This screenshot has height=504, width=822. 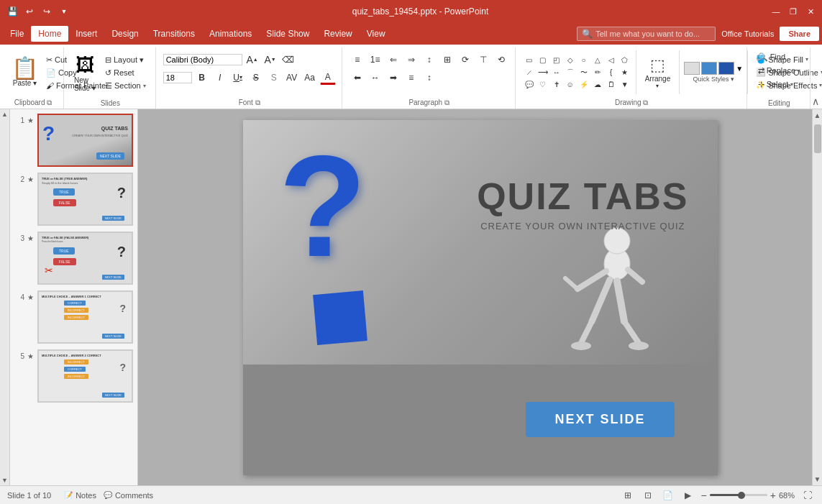 I want to click on font-size-selector, so click(x=178, y=78).